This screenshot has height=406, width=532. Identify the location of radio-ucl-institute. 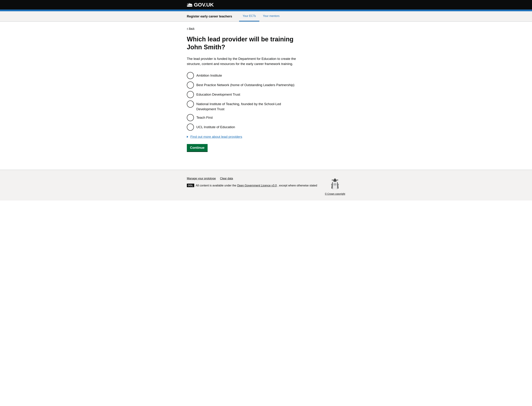
(190, 127).